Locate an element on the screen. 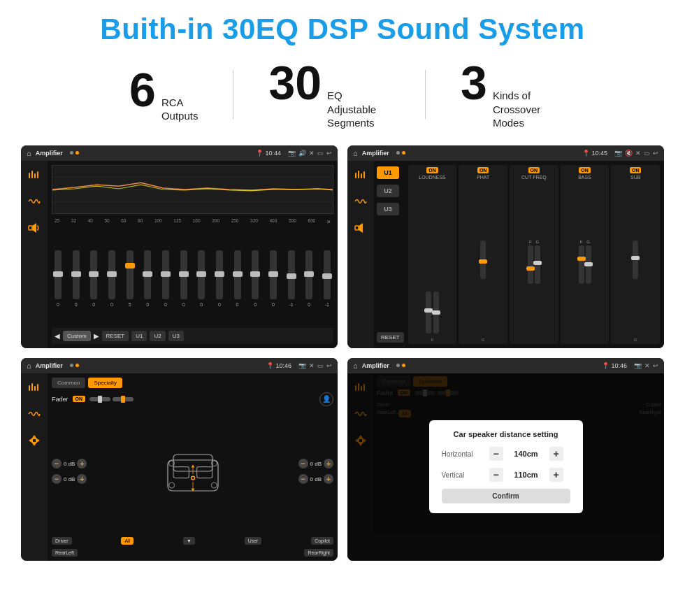  bass-on: ON is located at coordinates (584, 171).